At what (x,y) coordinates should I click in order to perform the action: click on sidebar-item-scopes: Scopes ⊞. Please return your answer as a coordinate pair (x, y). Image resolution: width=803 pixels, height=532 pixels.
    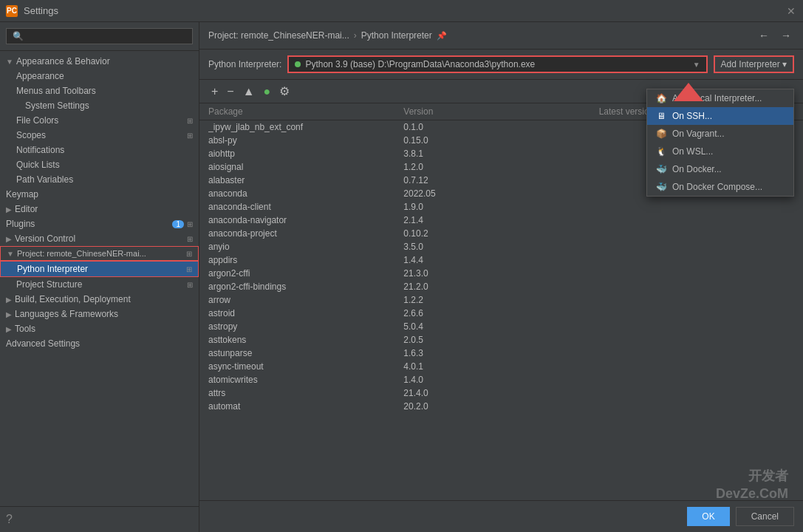
    Looking at the image, I should click on (99, 135).